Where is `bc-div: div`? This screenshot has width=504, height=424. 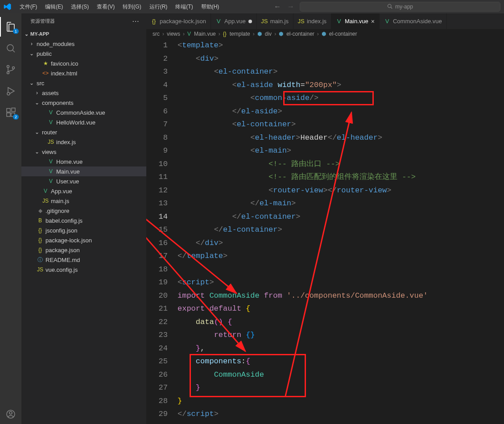
bc-div: div is located at coordinates (269, 34).